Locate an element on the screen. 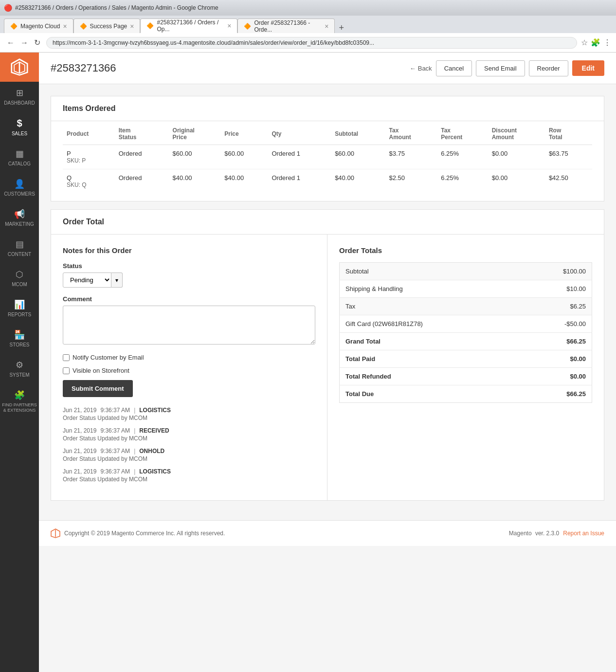  cell-tax-amount-1: $2.50 is located at coordinates (412, 182).